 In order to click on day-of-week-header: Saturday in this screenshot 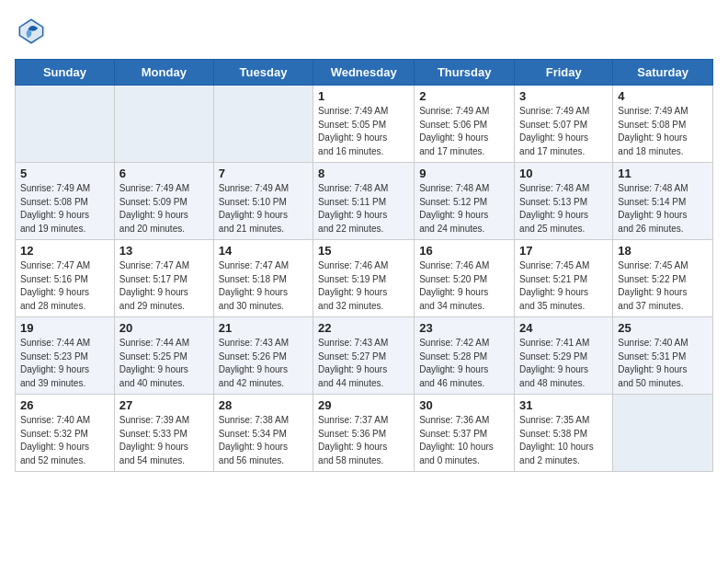, I will do `click(664, 73)`.